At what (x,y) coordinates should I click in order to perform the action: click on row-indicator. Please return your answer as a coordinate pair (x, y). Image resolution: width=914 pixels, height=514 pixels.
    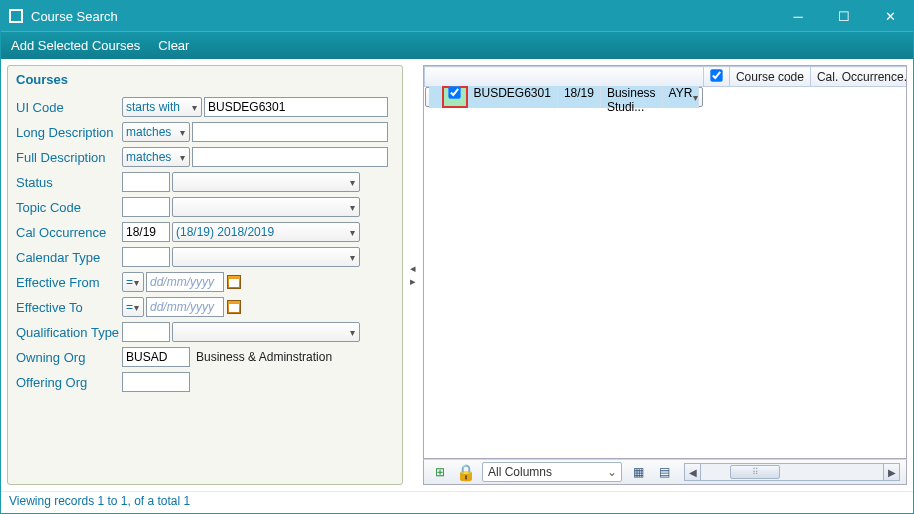
    Looking at the image, I should click on (436, 97).